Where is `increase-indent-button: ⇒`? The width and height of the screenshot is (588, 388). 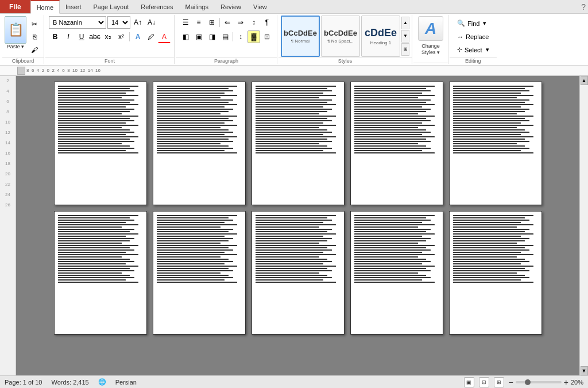
increase-indent-button: ⇒ is located at coordinates (241, 22).